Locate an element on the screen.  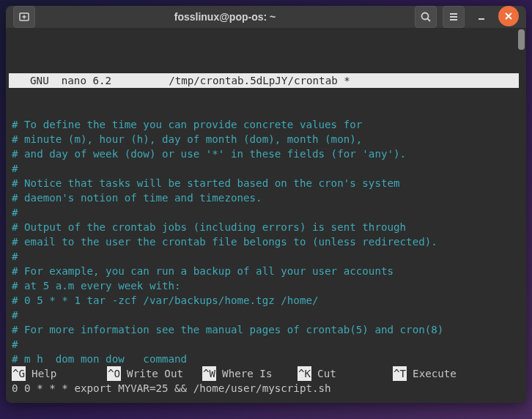
shortcut-label: Help is located at coordinates (41, 374).